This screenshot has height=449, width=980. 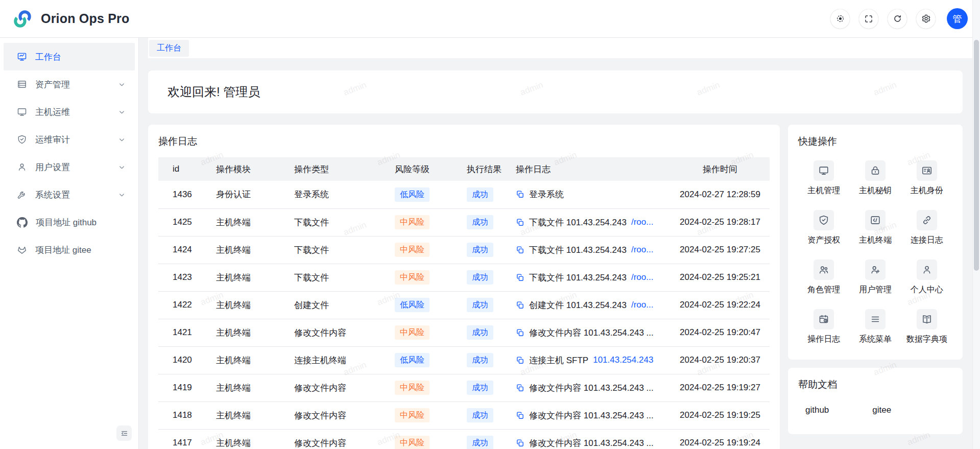 I want to click on quick-action-item: 主机管理, so click(x=824, y=185).